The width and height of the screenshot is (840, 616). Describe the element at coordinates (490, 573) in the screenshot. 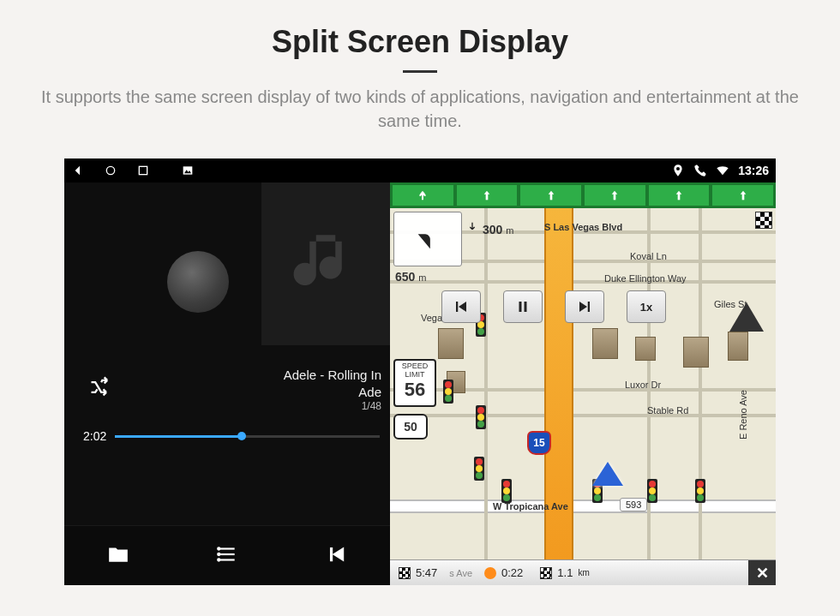

I see `duration-icon` at that location.